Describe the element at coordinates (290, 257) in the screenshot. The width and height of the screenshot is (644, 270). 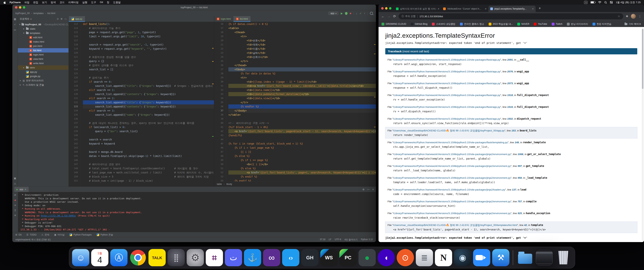
I see `vscode-dock-icon: ‹›` at that location.